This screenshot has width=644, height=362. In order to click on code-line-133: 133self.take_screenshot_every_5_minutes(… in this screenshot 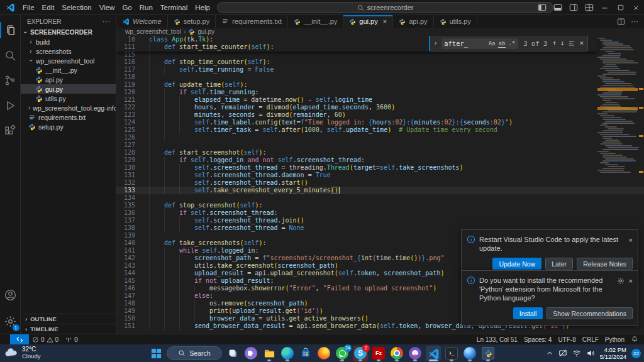, I will do `click(380, 190)`.